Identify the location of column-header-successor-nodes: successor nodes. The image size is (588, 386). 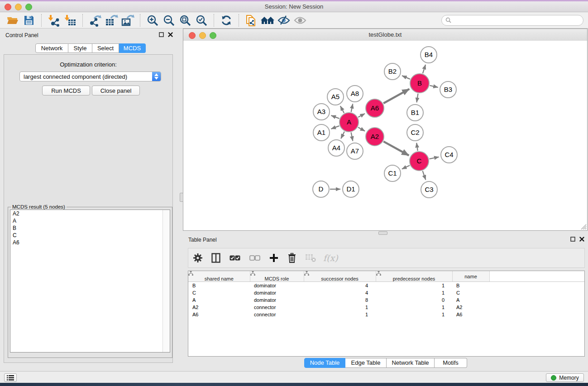
(339, 276).